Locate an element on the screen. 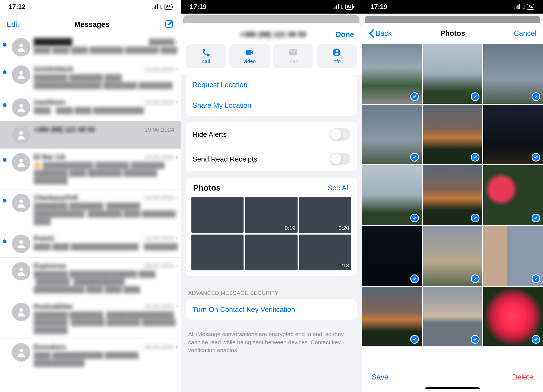 The image size is (543, 392). photos-footer: Save Delete is located at coordinates (452, 375).